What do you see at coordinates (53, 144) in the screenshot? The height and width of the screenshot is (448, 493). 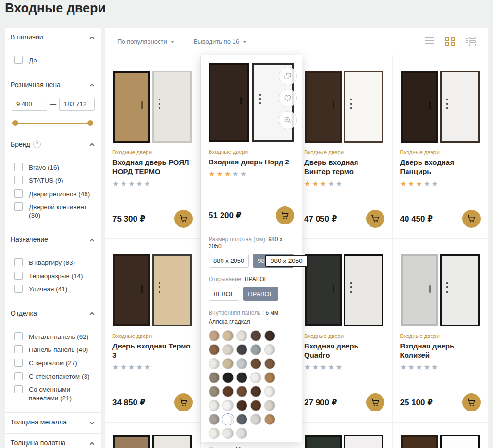 I see `section-toggle-brand: Бренд ?` at bounding box center [53, 144].